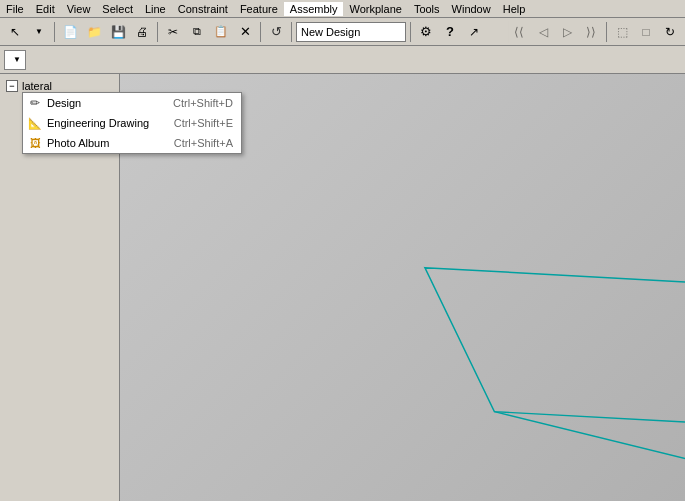 This screenshot has height=501, width=685. Describe the element at coordinates (70, 32) in the screenshot. I see `new-icon: 📄` at that location.